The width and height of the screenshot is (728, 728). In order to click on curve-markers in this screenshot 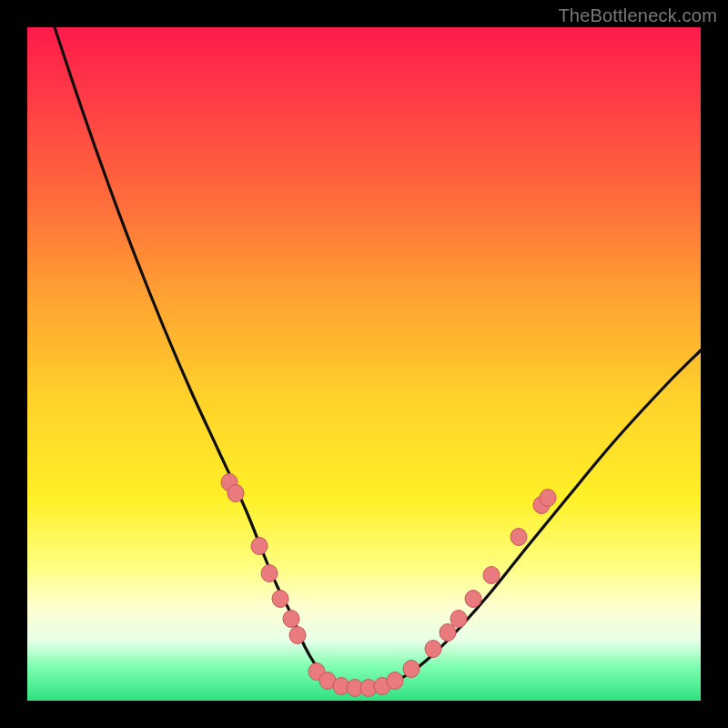, I will do `click(389, 586)`.